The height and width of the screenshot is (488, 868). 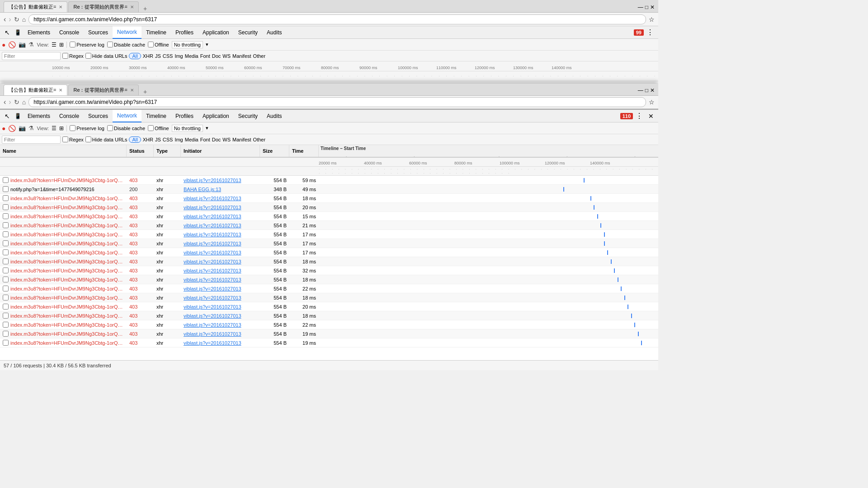 What do you see at coordinates (4, 128) in the screenshot?
I see `record-btn-2: ●` at bounding box center [4, 128].